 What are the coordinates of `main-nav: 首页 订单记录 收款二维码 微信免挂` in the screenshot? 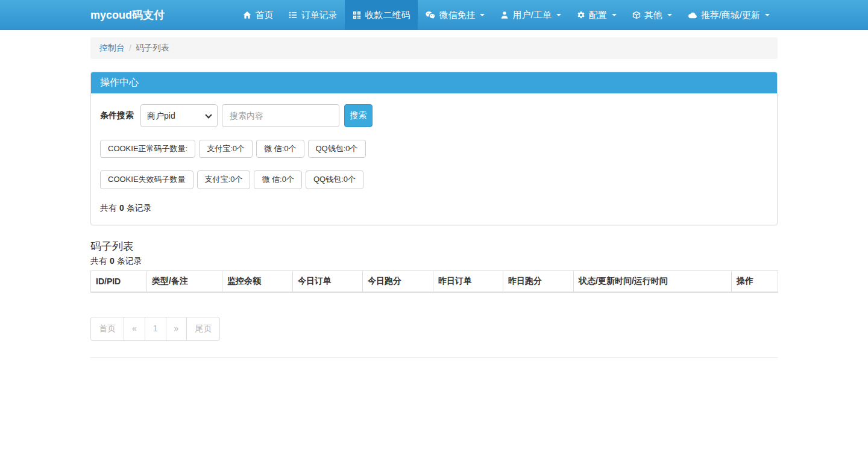 It's located at (506, 15).